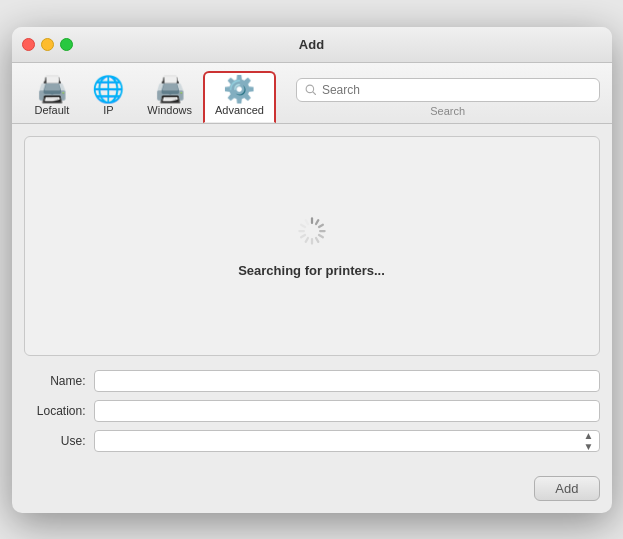  What do you see at coordinates (347, 441) in the screenshot?
I see `use-select-wrap: ▲ ▼` at bounding box center [347, 441].